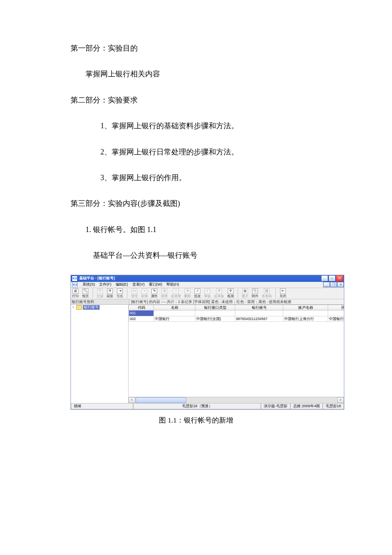 This screenshot has height=555, width=392. Describe the element at coordinates (332, 278) in the screenshot. I see `window-maximize-button: □` at that location.